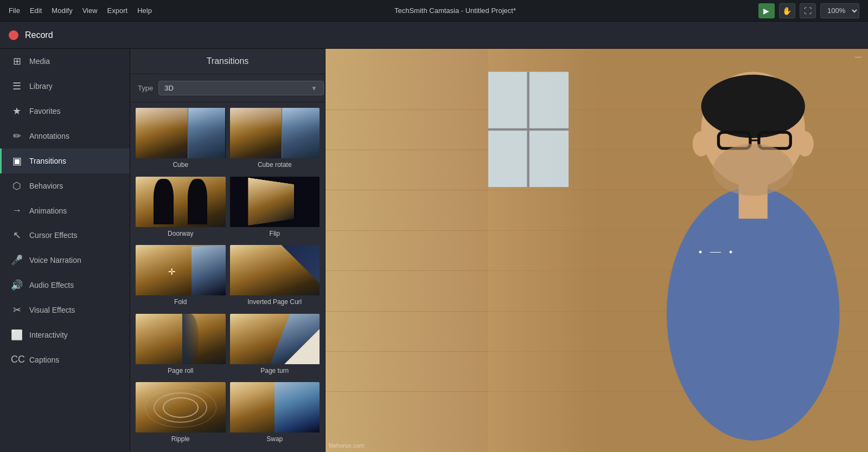  Describe the element at coordinates (716, 252) in the screenshot. I see `preview-connection-points` at that location.